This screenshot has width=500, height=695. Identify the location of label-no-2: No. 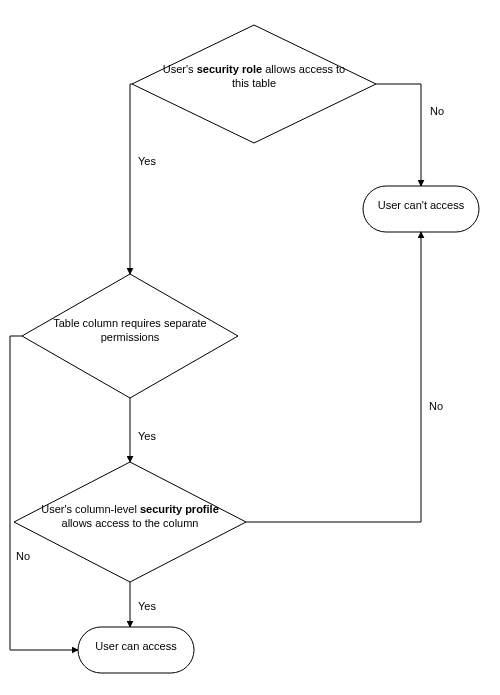
(23, 556).